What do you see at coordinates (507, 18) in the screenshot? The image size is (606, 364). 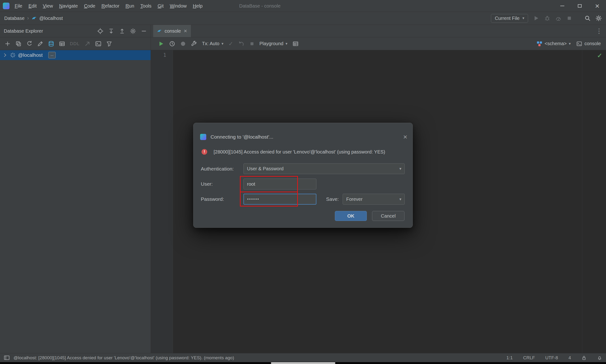 I see `run-config-label: Current File` at bounding box center [507, 18].